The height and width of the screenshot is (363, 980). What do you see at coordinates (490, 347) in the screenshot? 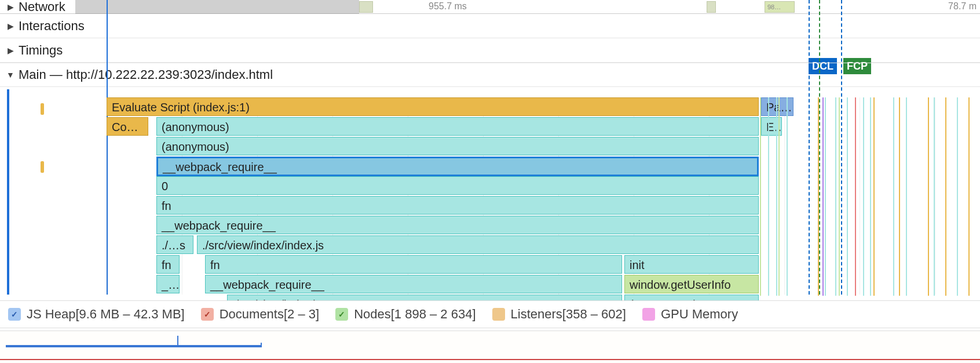
I see `memory-overview` at bounding box center [490, 347].